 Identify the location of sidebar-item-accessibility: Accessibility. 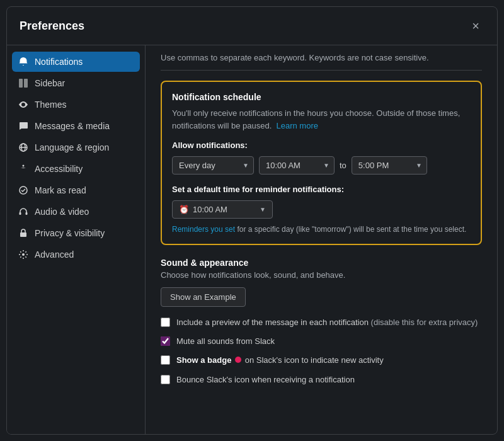
(76, 169).